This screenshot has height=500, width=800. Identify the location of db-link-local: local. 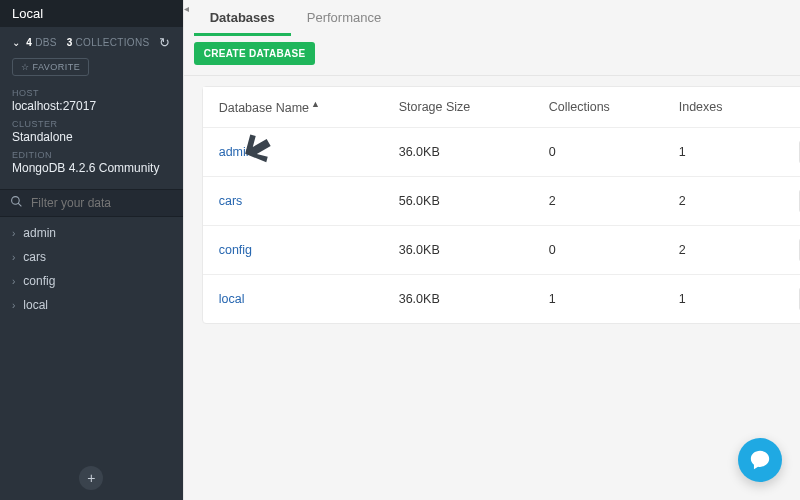
(232, 299).